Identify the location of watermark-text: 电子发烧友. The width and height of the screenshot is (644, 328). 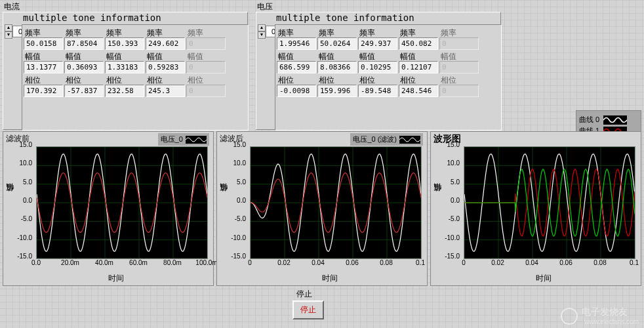
(610, 312).